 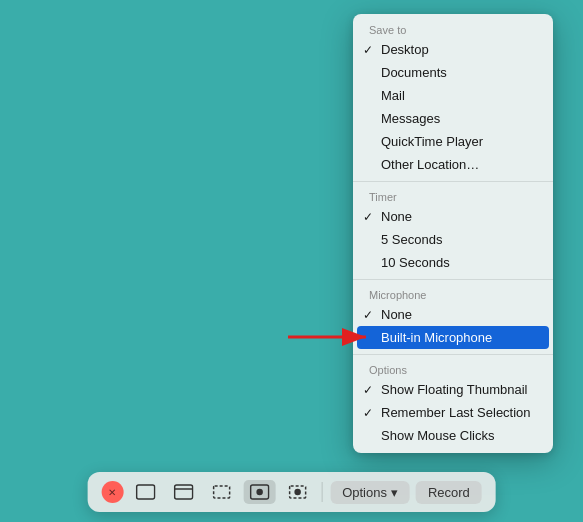 What do you see at coordinates (453, 164) in the screenshot?
I see `menu-item-other-location: Other Location…` at bounding box center [453, 164].